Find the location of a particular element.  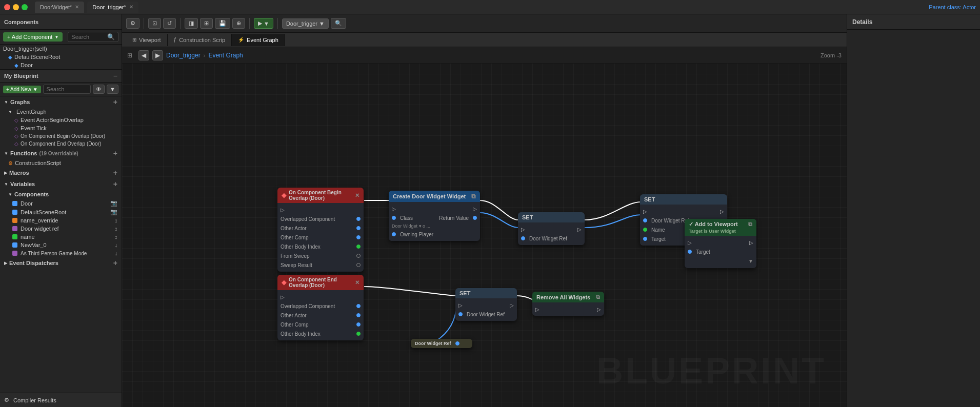

parent-class-info: Parent class: Actor is located at coordinates (952, 7).